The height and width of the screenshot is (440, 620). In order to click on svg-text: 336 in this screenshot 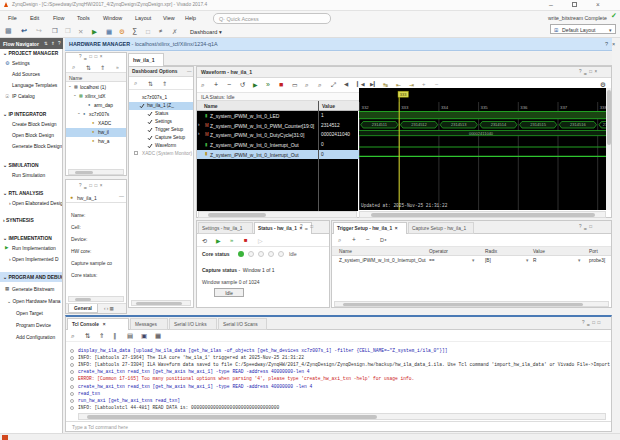, I will do `click(524, 108)`.